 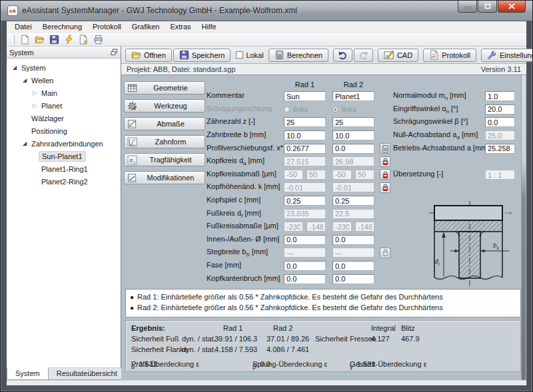 I want to click on tree-item-w-lzlager: Wälzlager, so click(x=64, y=118).